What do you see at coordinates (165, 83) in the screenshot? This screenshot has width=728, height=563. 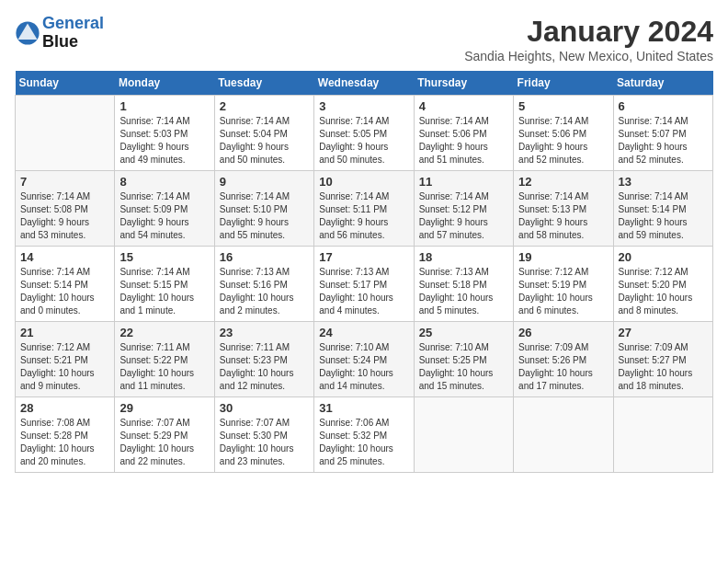 I see `weekday-header: Monday` at bounding box center [165, 83].